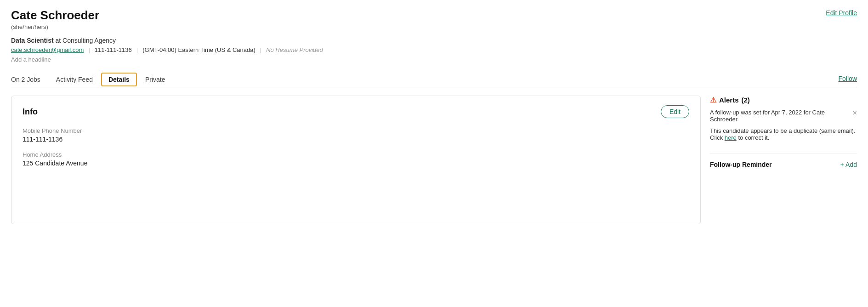 This screenshot has height=307, width=868. What do you see at coordinates (30, 112) in the screenshot?
I see `info-panel-title: Info` at bounding box center [30, 112].